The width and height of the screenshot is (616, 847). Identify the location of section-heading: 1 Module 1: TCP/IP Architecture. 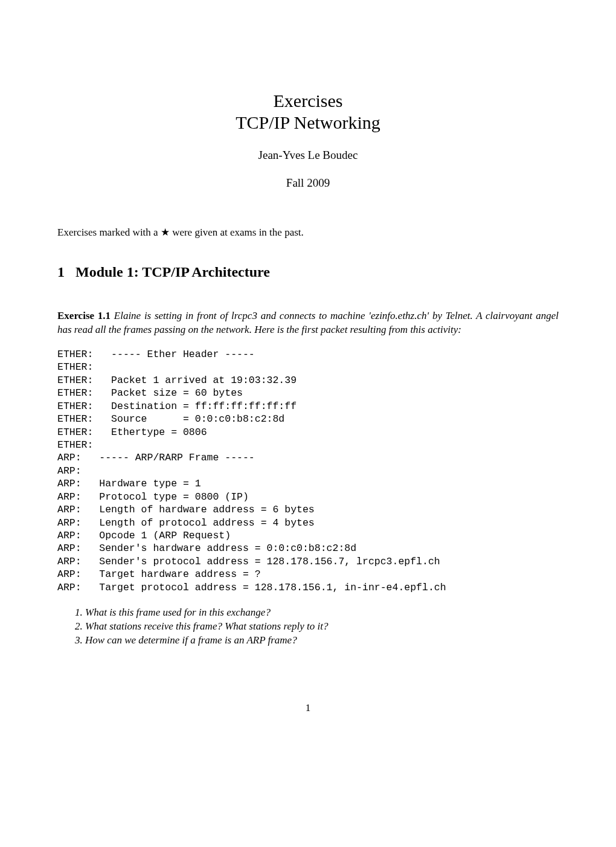
(308, 272).